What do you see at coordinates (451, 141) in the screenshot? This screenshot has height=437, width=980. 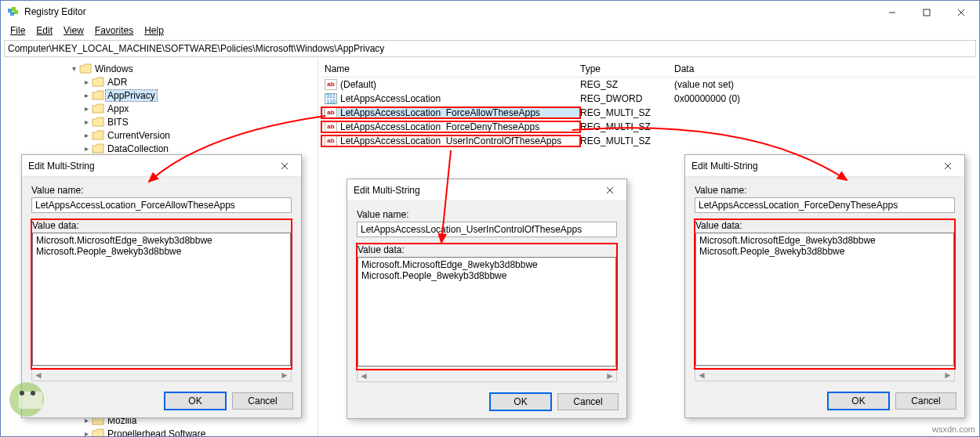 I see `value-name: LetAppsAccessLocation_UserInControlOfThe…` at bounding box center [451, 141].